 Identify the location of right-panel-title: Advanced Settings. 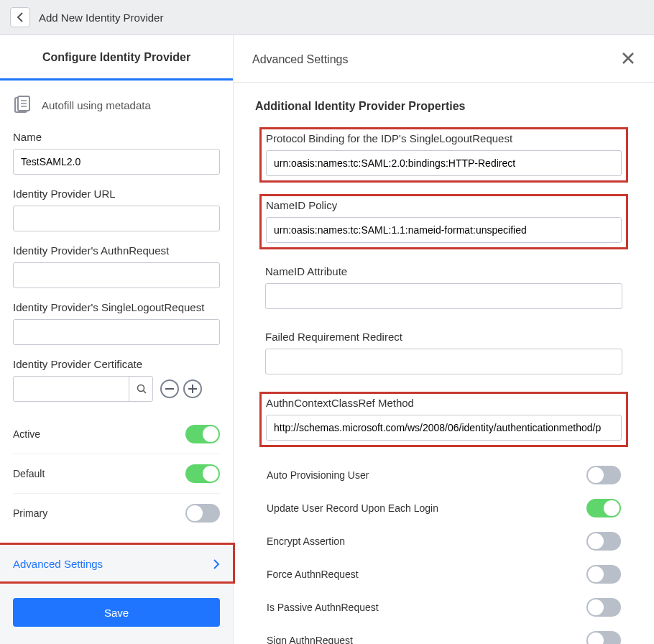
(300, 60).